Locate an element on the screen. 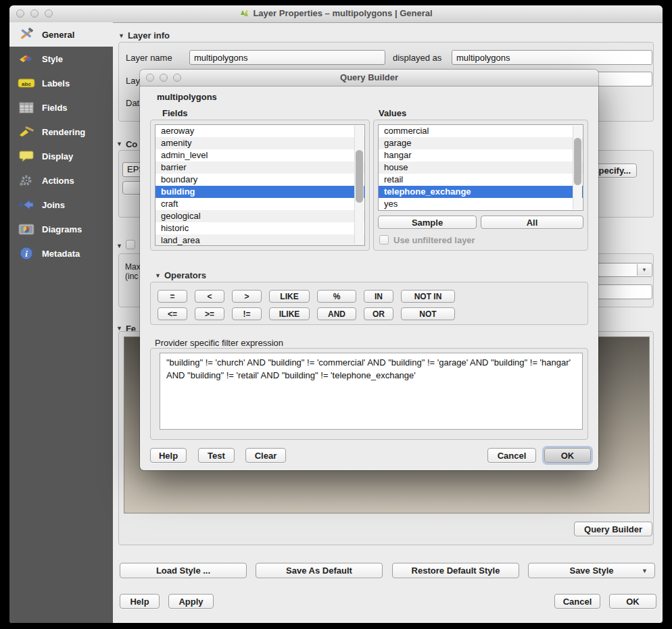  list-item: craft is located at coordinates (260, 204).